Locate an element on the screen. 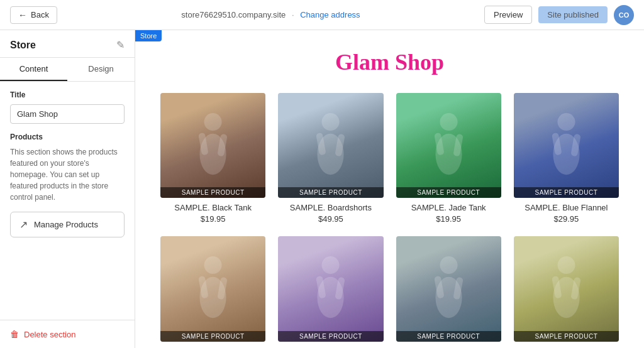 The width and height of the screenshot is (644, 348). title-label: Title is located at coordinates (67, 95).